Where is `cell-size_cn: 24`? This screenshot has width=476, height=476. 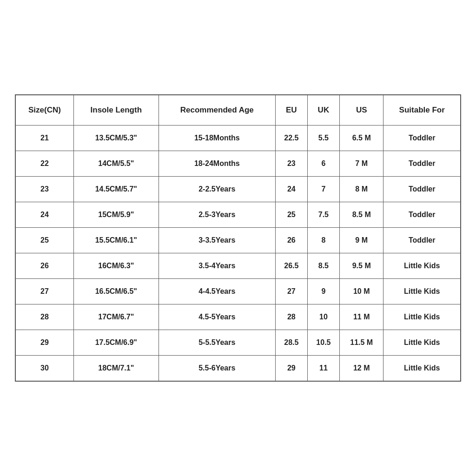
cell-size_cn: 24 is located at coordinates (45, 215).